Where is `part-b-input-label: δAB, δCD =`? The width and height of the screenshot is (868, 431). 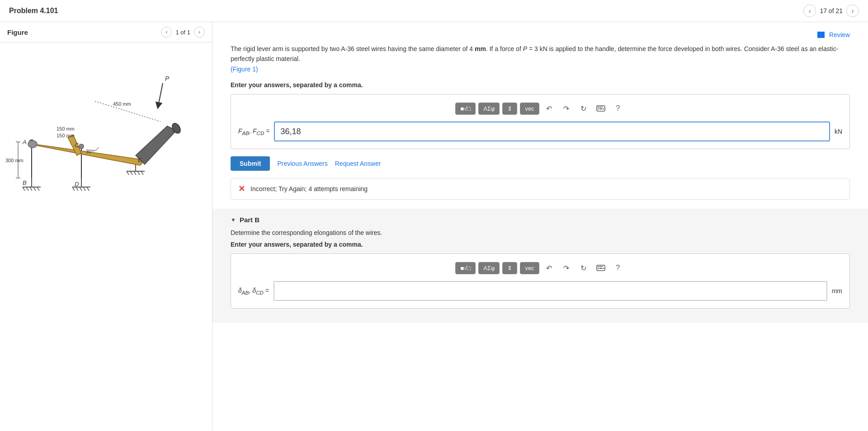 part-b-input-label: δAB, δCD = is located at coordinates (254, 291).